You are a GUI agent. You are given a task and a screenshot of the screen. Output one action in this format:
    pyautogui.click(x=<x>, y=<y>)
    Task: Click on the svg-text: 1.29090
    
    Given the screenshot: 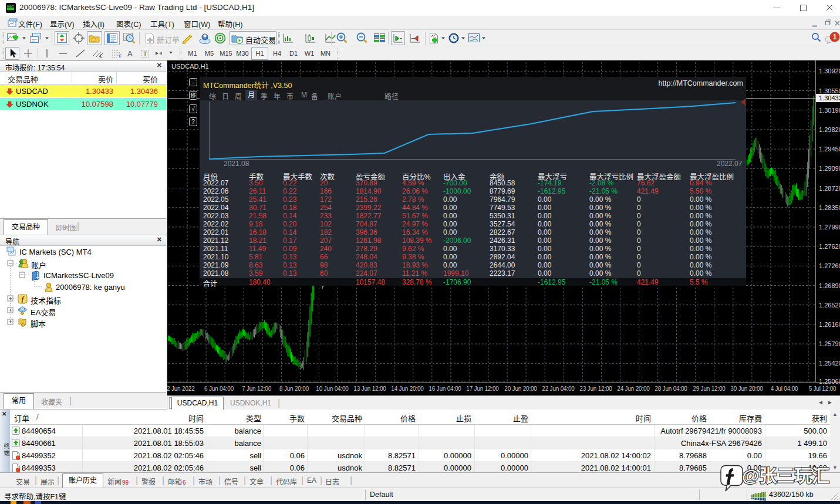 What is the action you would take?
    pyautogui.click(x=829, y=168)
    